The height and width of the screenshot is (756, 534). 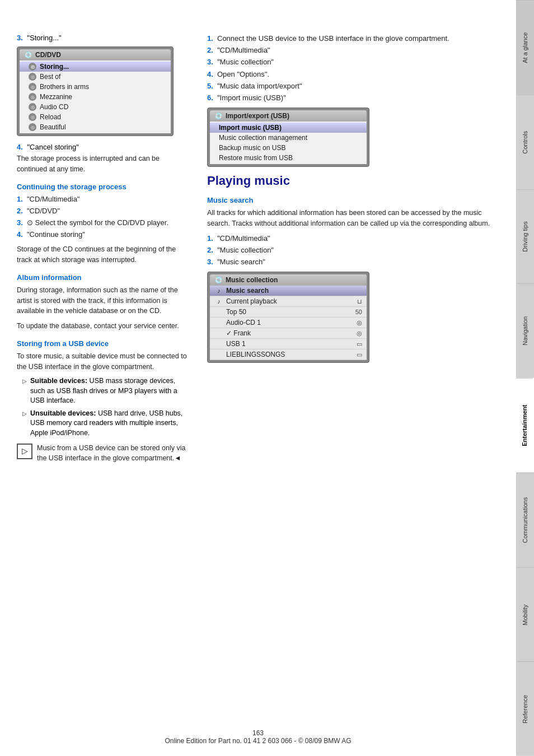 I want to click on connect-step-6: 6. "Import music (USB)", so click(x=353, y=98).